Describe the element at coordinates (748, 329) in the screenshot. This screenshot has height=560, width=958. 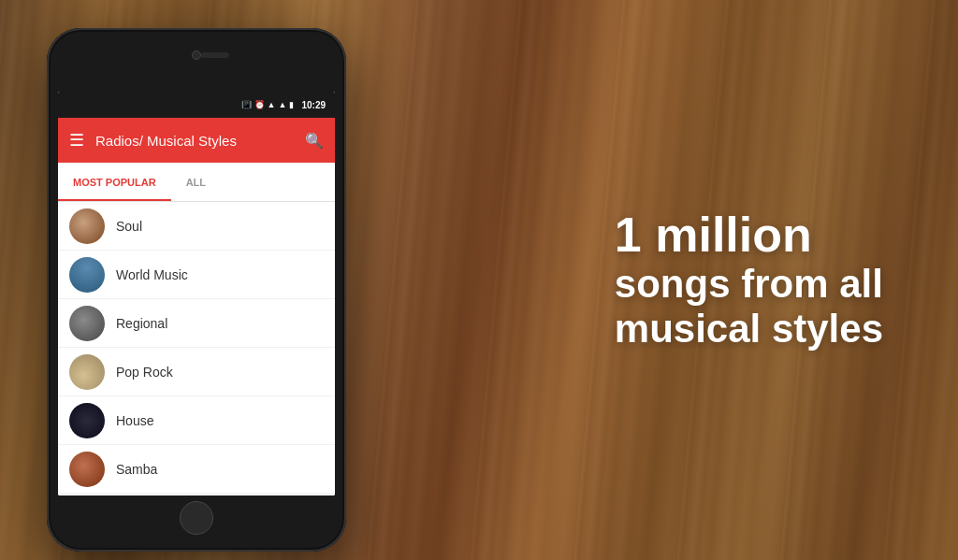
I see `promo-line3: musical styles` at that location.